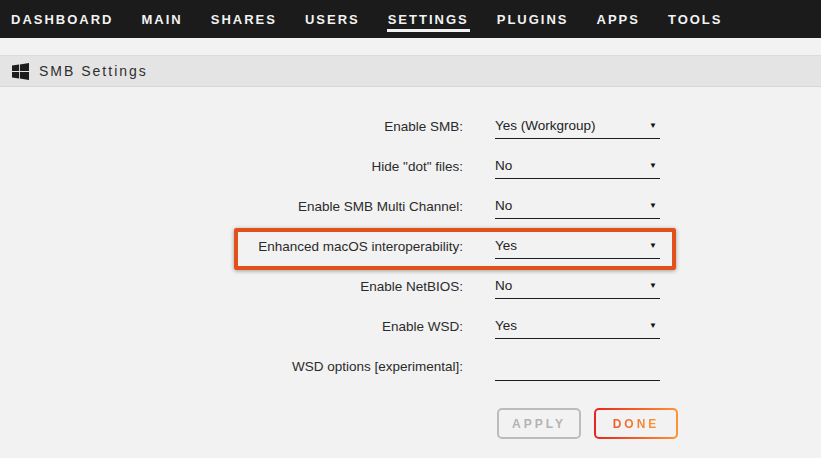 The width and height of the screenshot is (821, 458). I want to click on form-row-enable-netbios: Enable NetBIOS: No ▼, so click(410, 287).